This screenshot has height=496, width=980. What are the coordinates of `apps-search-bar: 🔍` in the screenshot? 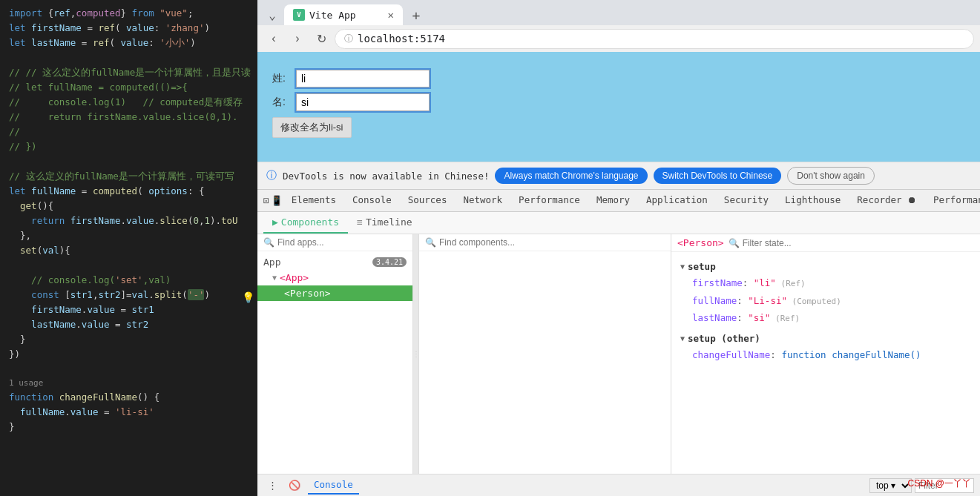 It's located at (335, 243).